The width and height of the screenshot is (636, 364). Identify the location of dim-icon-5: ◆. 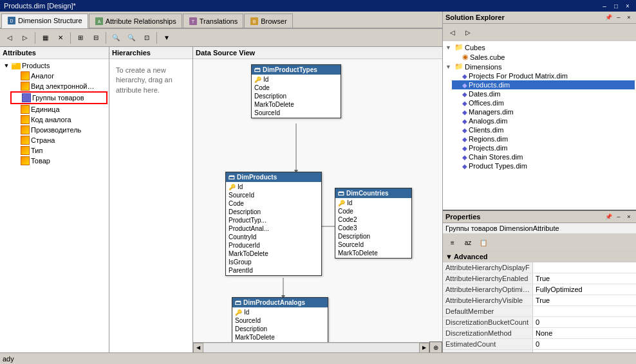
(465, 121).